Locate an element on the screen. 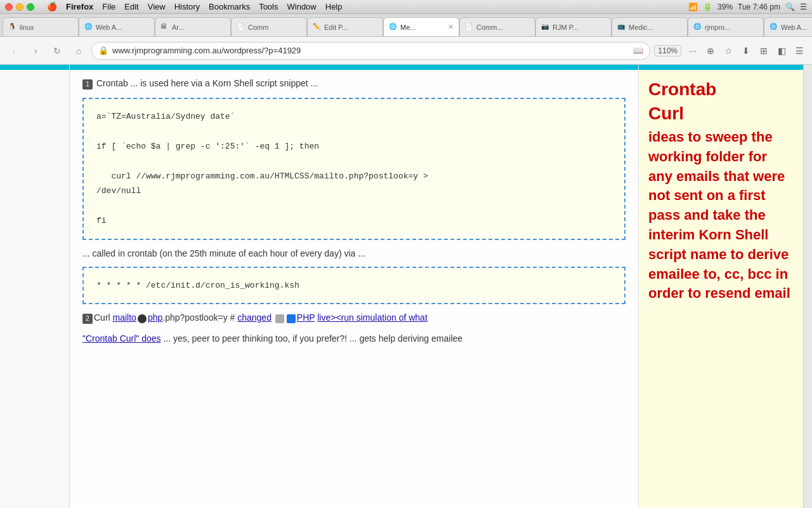 The width and height of the screenshot is (812, 508). between-text: ... called in crontab (on the 25th minut… is located at coordinates (354, 253).